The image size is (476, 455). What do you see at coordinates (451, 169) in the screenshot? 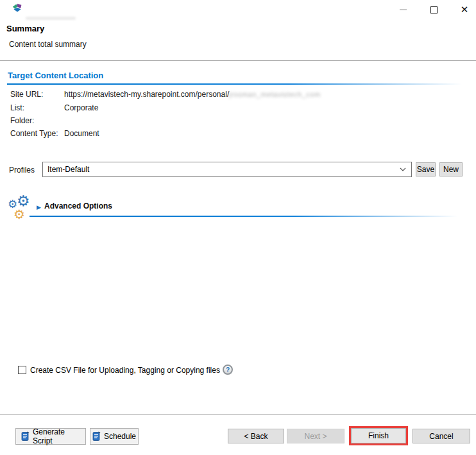
I see `new-button: New` at bounding box center [451, 169].